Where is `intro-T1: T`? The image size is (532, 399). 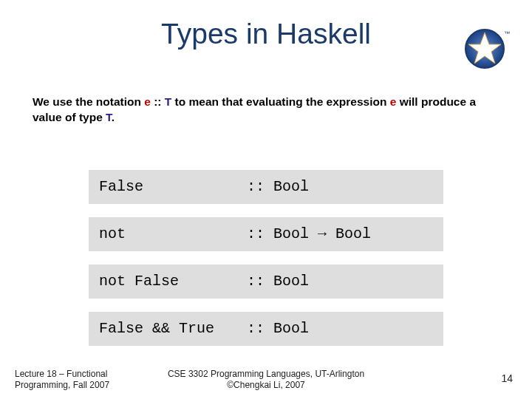
intro-T1: T is located at coordinates (168, 102).